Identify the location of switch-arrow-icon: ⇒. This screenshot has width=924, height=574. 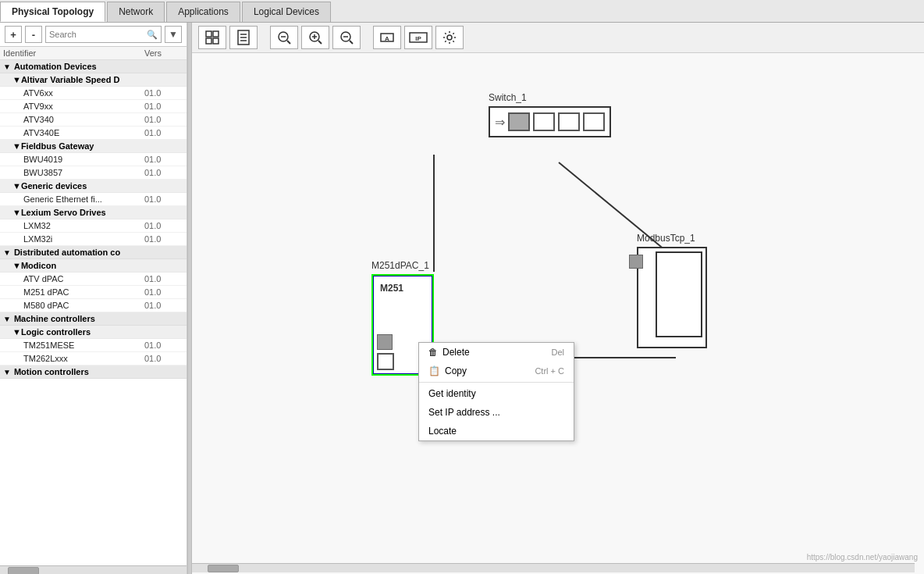
(499, 122).